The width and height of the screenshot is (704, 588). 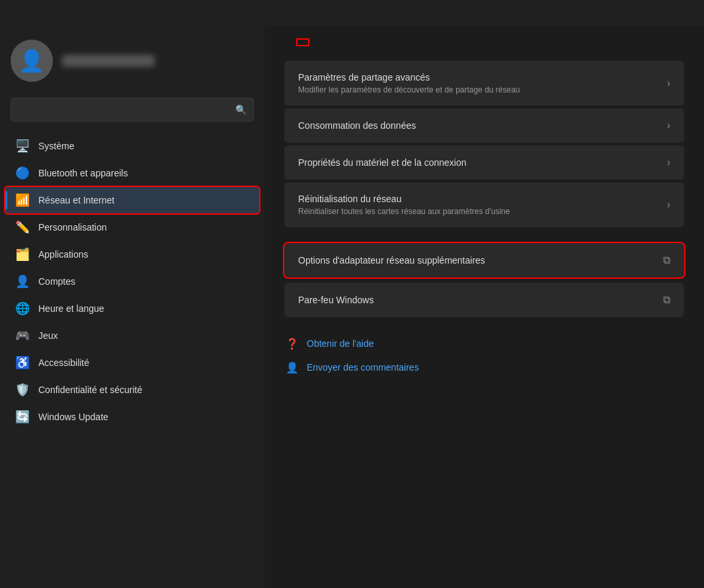 What do you see at coordinates (63, 254) in the screenshot?
I see `sidebar-item-label-applications: Applications` at bounding box center [63, 254].